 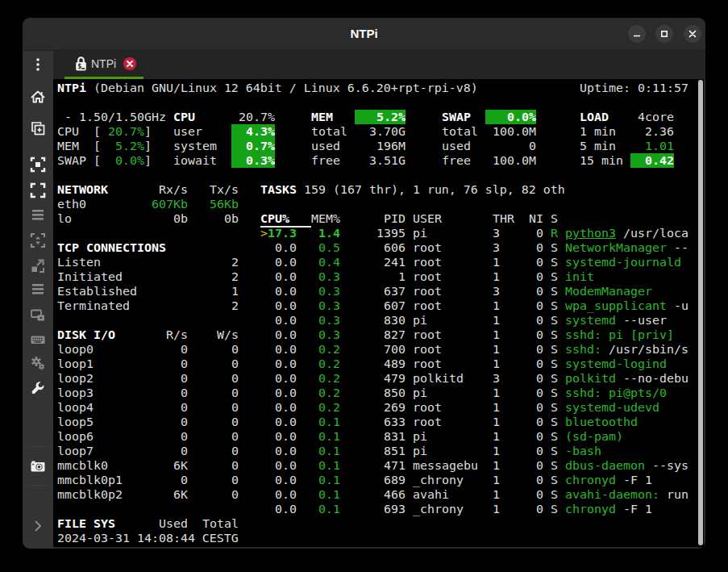 What do you see at coordinates (681, 306) in the screenshot?
I see `terminal-text: -u` at bounding box center [681, 306].